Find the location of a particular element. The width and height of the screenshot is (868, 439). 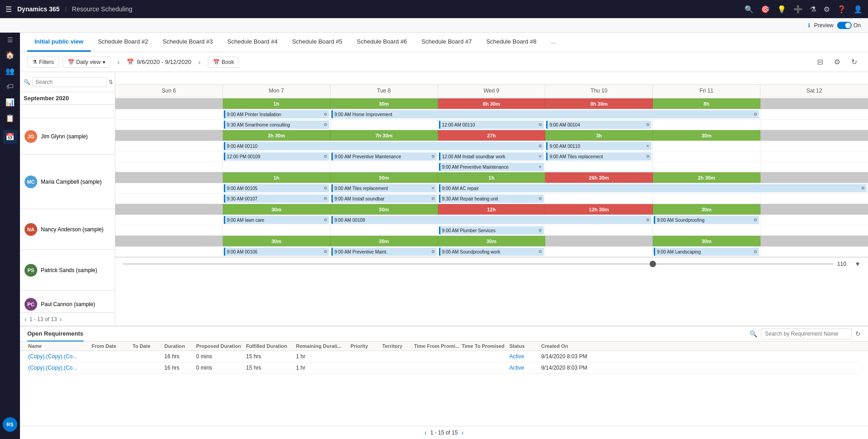

event-settings-icon5: ⚙ is located at coordinates (648, 125).